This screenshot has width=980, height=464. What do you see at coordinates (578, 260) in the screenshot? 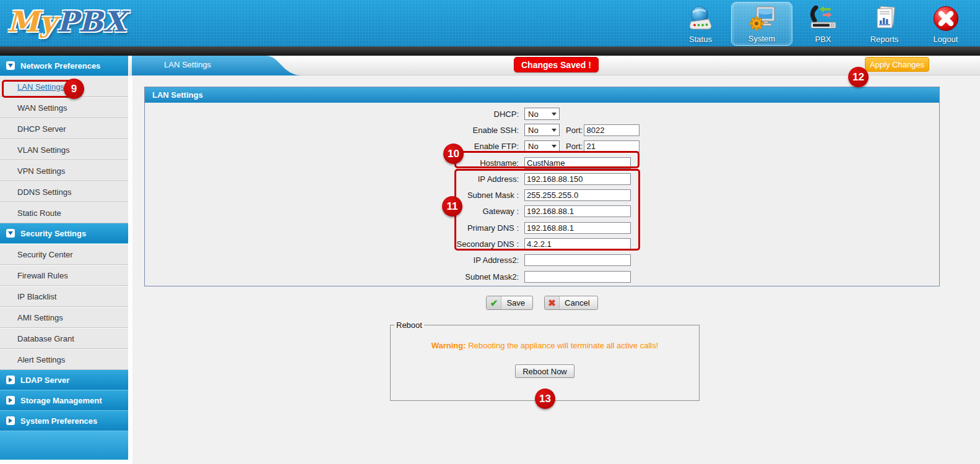
I see `ip-address2-input` at bounding box center [578, 260].